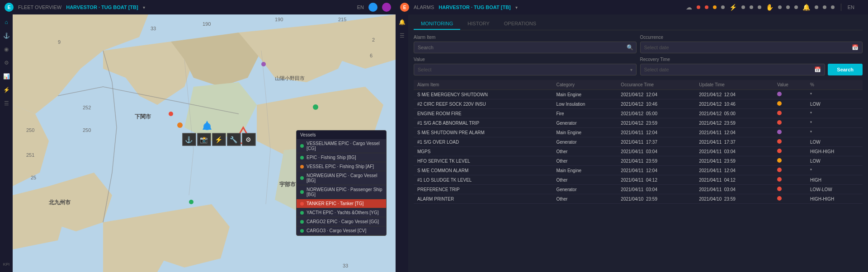 This screenshot has height=272, width=868. Describe the element at coordinates (851, 7) in the screenshot. I see `right-lang-badge: EN` at that location.